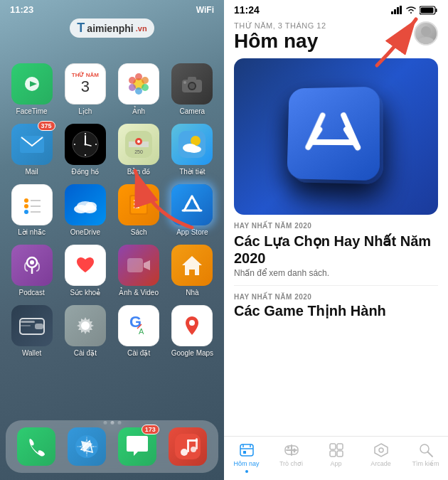 The image size is (448, 480). Describe the element at coordinates (292, 464) in the screenshot. I see `tab-games-label: Trò chơi` at that location.